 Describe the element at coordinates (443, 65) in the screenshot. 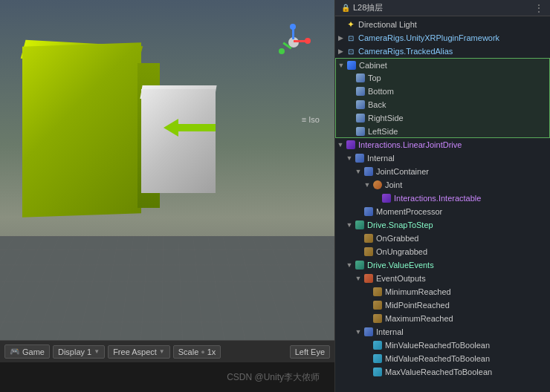

I see `tree-item-cabinet: Cabinet` at that location.